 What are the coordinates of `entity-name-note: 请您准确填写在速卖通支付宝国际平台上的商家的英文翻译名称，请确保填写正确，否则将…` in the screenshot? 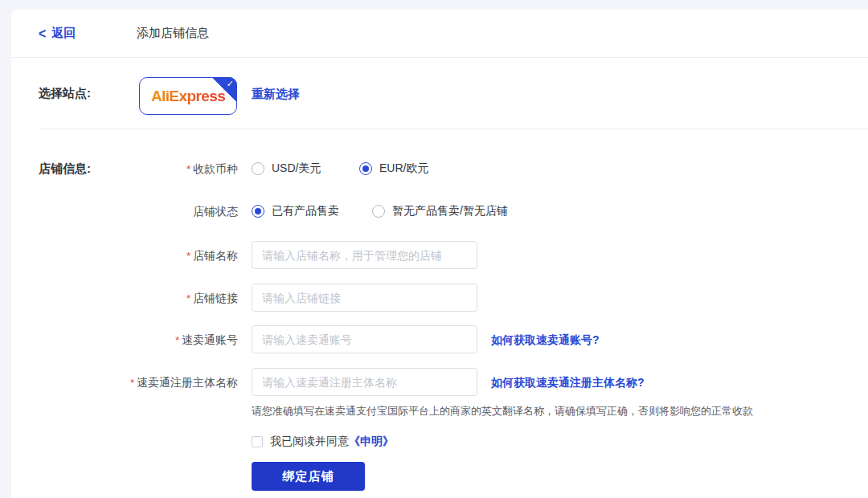 It's located at (502, 411).